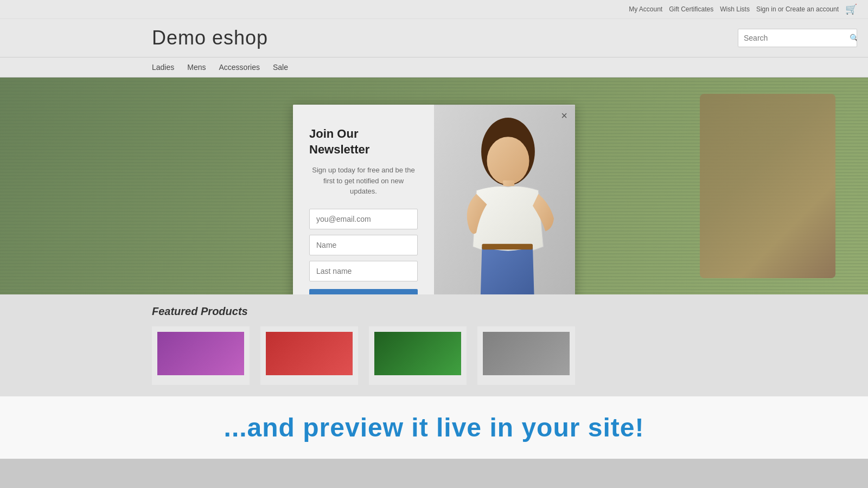  Describe the element at coordinates (564, 115) in the screenshot. I see `close-button: ×` at that location.